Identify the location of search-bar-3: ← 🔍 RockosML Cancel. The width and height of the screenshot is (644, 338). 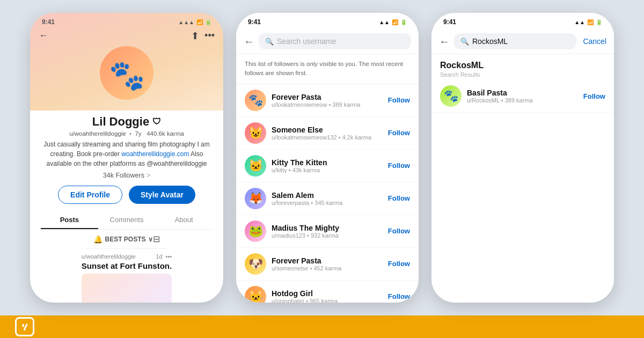
(523, 42).